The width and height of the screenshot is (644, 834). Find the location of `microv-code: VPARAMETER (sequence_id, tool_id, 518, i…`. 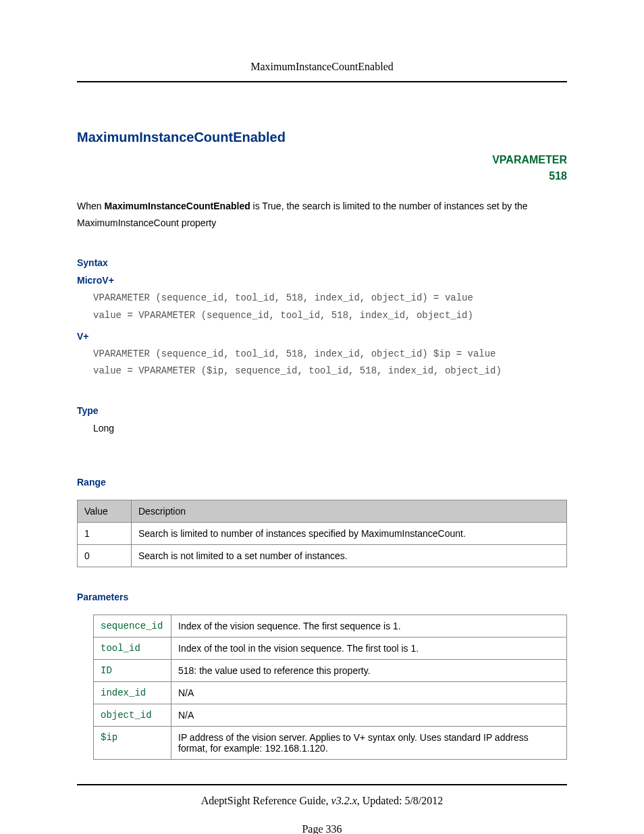

microv-code: VPARAMETER (sequence_id, tool_id, 518, i… is located at coordinates (322, 307).